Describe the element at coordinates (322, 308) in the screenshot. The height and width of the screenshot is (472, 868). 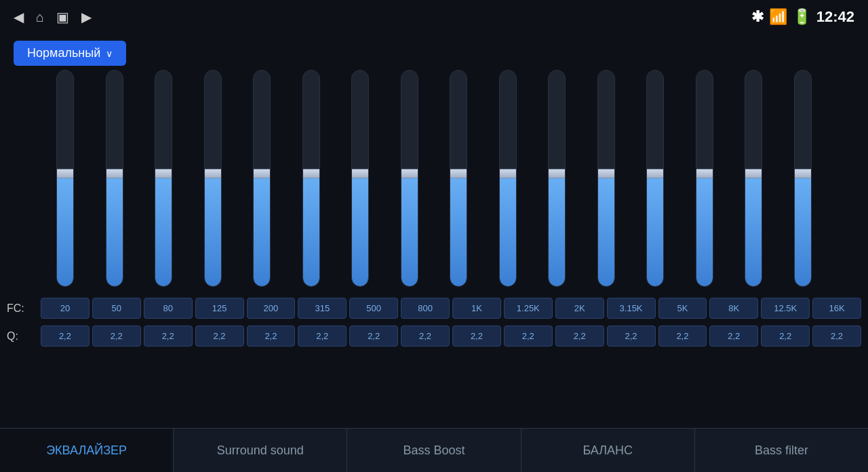
I see `fc-btn-315: 315` at that location.